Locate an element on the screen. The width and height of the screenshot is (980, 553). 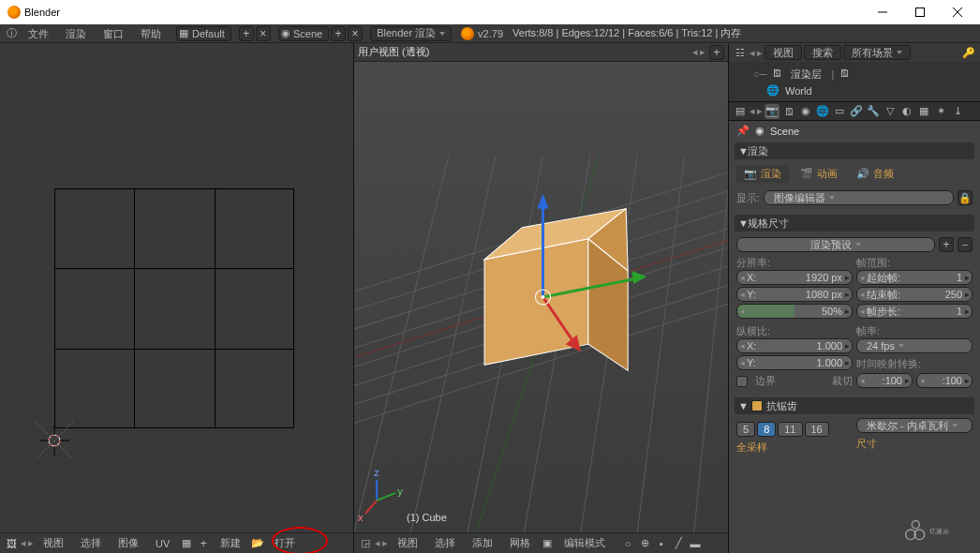
menu-file: 文件 is located at coordinates (38, 34).